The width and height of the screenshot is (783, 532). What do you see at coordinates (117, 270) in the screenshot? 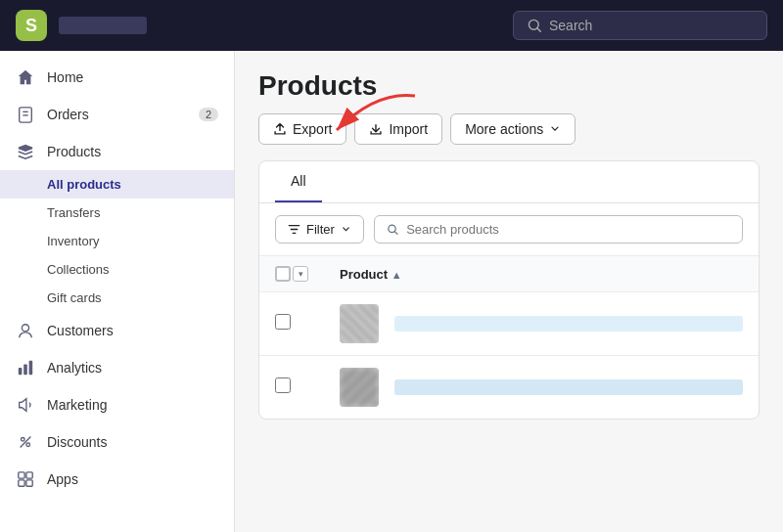
I see `sidebar-item-collections: Collections` at bounding box center [117, 270].